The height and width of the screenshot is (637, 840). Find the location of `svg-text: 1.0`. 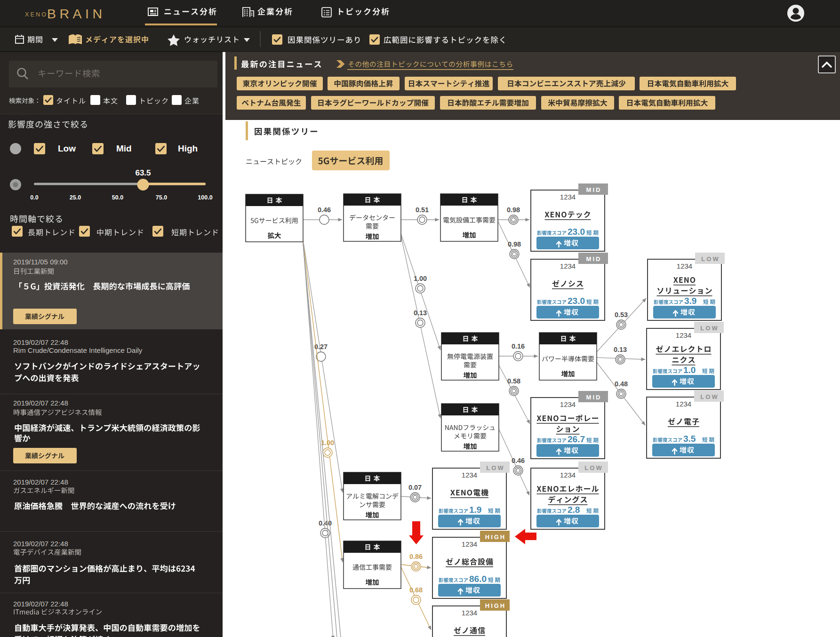

svg-text: 1.0 is located at coordinates (689, 370).